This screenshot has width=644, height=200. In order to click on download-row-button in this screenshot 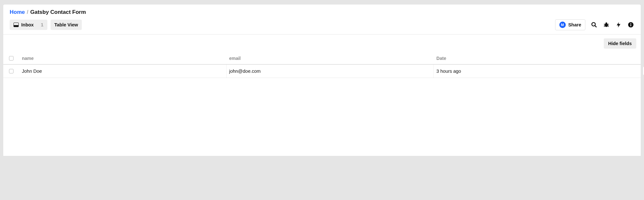, I will do `click(643, 71)`.